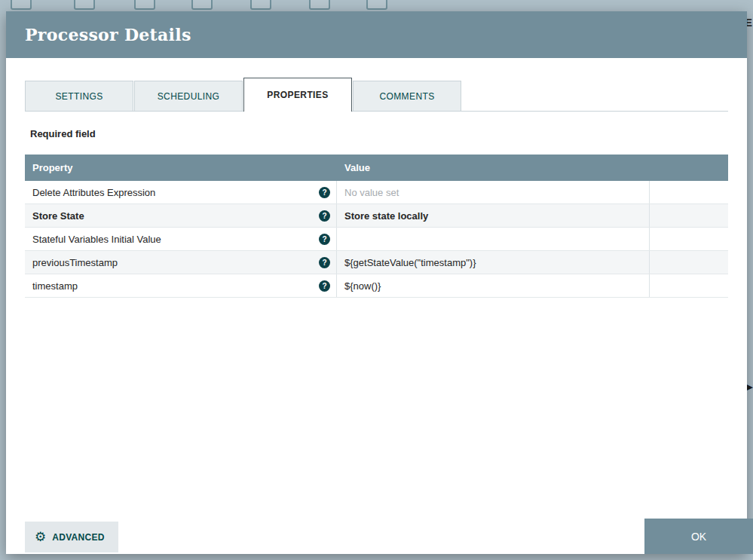 The image size is (753, 560). What do you see at coordinates (493, 239) in the screenshot?
I see `property-value-cell` at bounding box center [493, 239].